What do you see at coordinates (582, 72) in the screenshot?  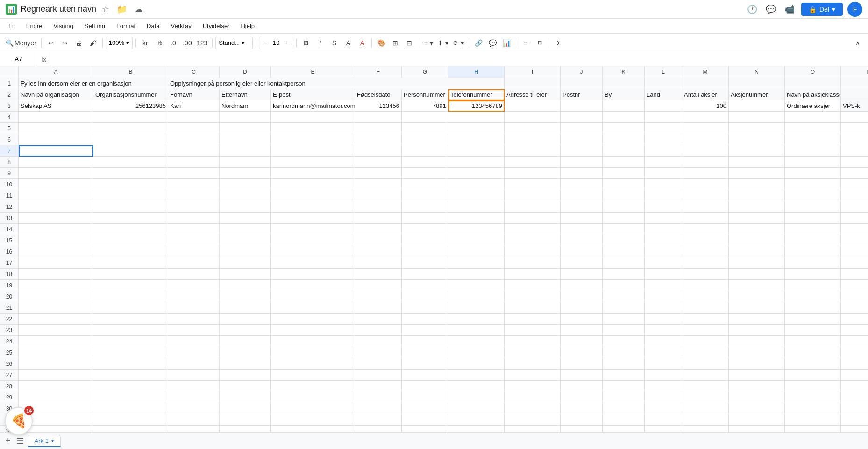 I see `col-header-J: J` at bounding box center [582, 72].